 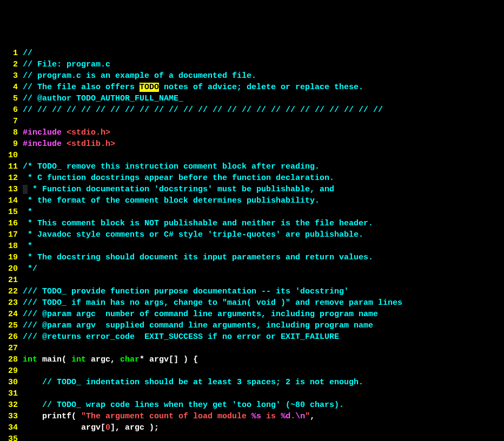 What do you see at coordinates (252, 280) in the screenshot?
I see `code-line: 21` at bounding box center [252, 280].